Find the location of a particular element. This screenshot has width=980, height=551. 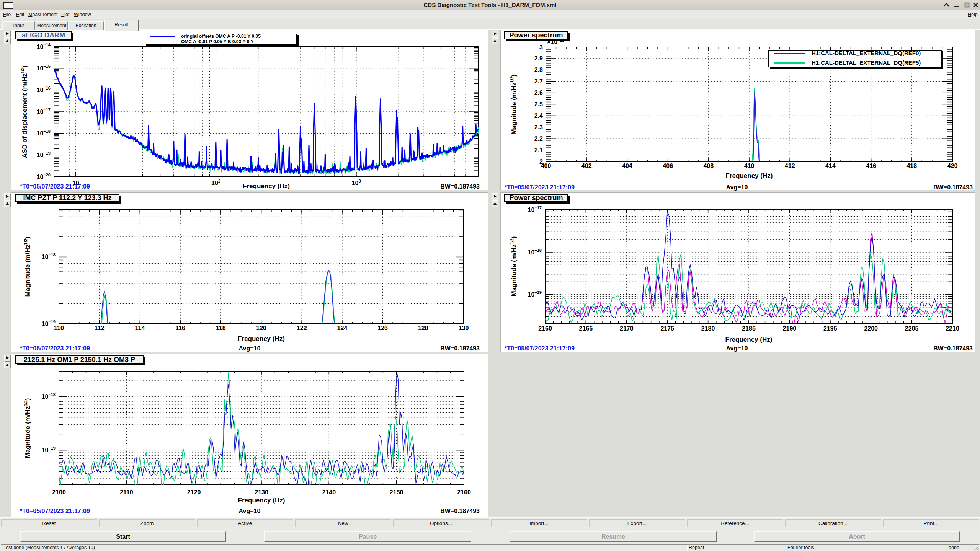

tab-result: Result is located at coordinates (121, 25).